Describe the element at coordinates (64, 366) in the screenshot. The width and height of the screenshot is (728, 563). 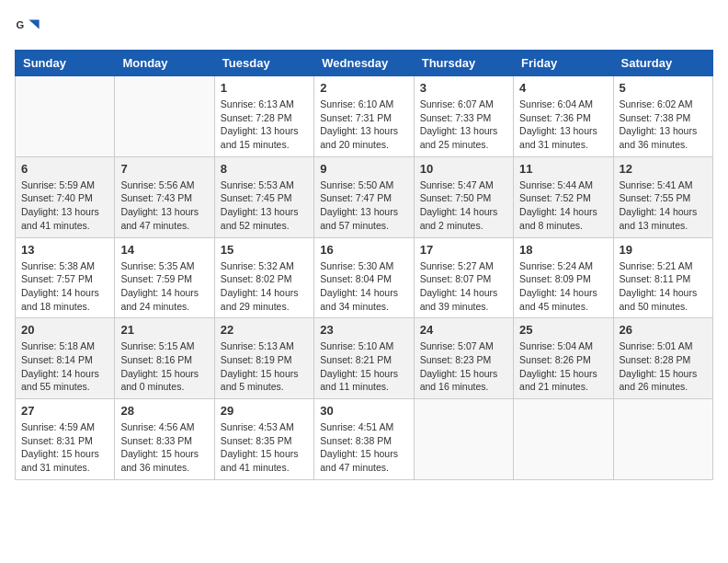
I see `day-info: Sunrise: 5:18 AM Sunset: 8:14 PM Dayligh…` at that location.